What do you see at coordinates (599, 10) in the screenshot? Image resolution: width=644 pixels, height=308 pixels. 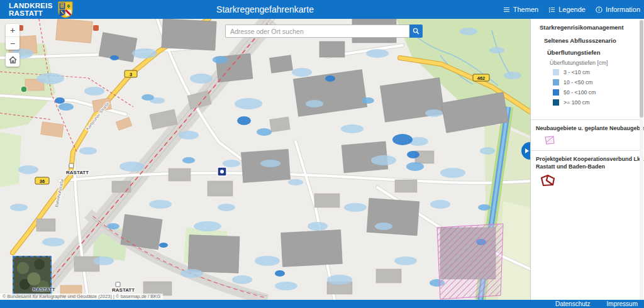 I see `info-icon` at bounding box center [599, 10].